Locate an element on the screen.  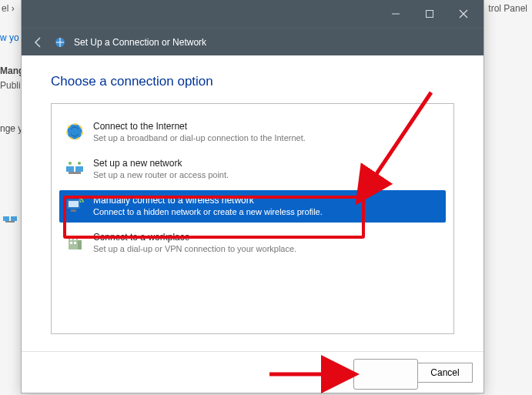
option-desc: Connect to a hidden network or create a … is located at coordinates (208, 212).